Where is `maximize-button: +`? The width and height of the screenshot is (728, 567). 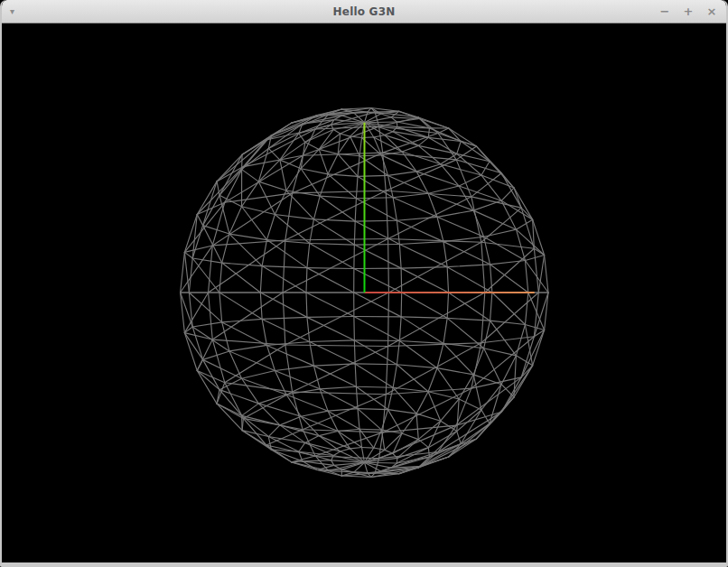
maximize-button: + is located at coordinates (688, 11).